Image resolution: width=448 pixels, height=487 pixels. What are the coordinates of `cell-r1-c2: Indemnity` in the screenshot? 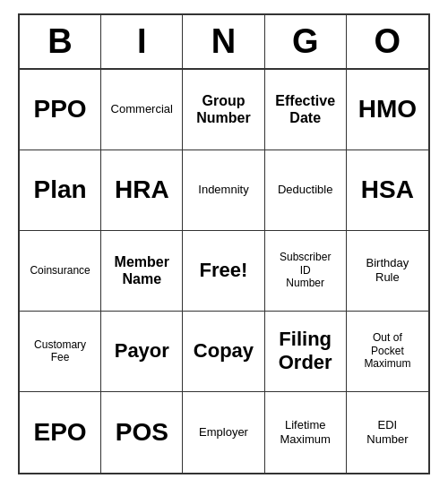 It's located at (224, 191).